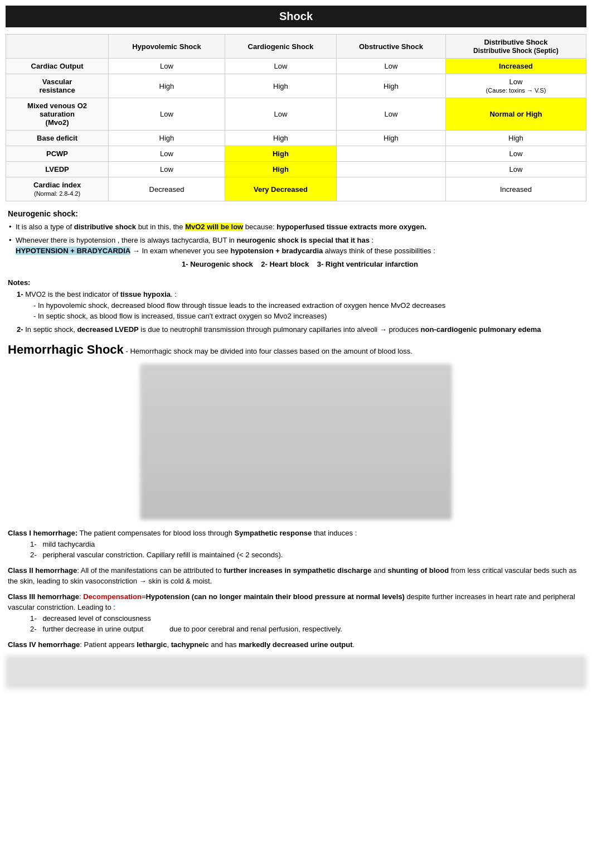 The height and width of the screenshot is (868, 592). Describe the element at coordinates (296, 576) in the screenshot. I see `class2-section: Class II hemorrhage: All of the manifest…` at that location.